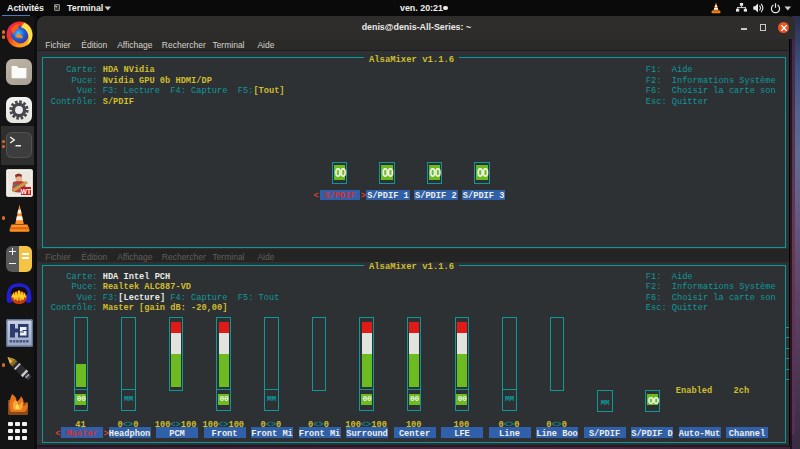 Image resolution: width=800 pixels, height=449 pixels. Describe the element at coordinates (25, 192) in the screenshot. I see `svg-text: WT` at that location.